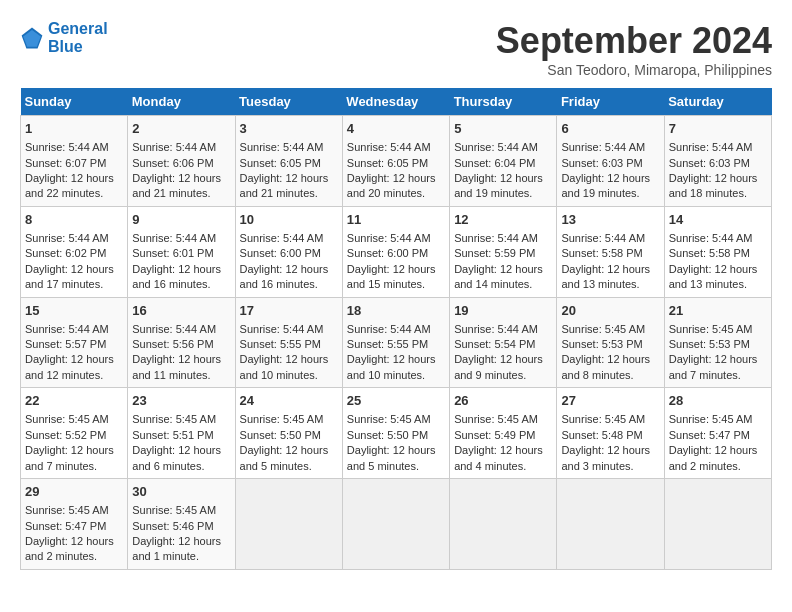  I want to click on day-number: 1, so click(74, 129).